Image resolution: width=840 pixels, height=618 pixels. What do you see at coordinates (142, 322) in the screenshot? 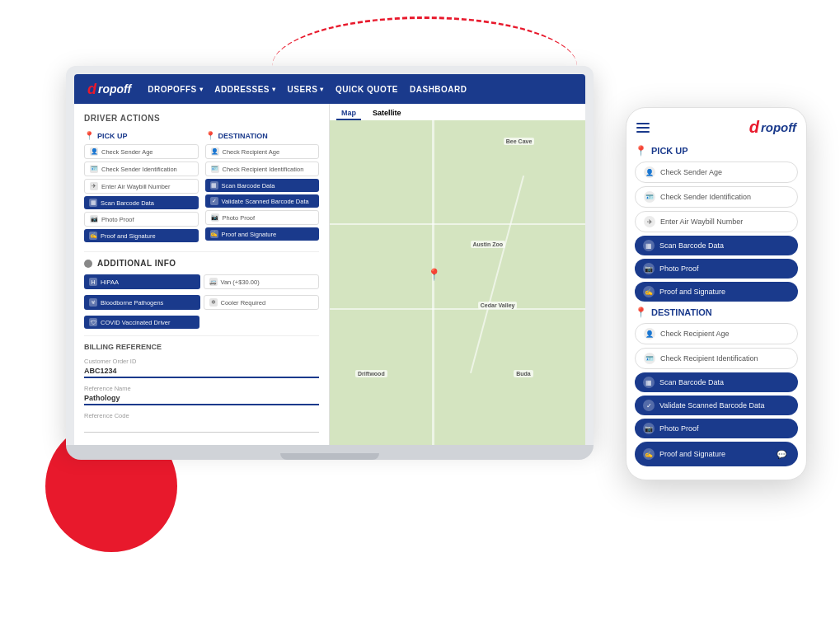
I see `covid-btn: 🛡 COVID Vaccinated Driver` at bounding box center [142, 322].